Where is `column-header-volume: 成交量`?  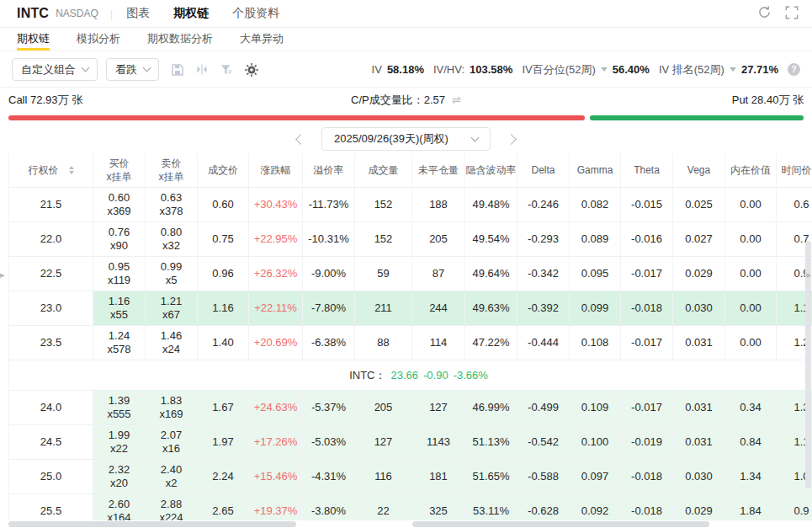
column-header-volume: 成交量 is located at coordinates (384, 170).